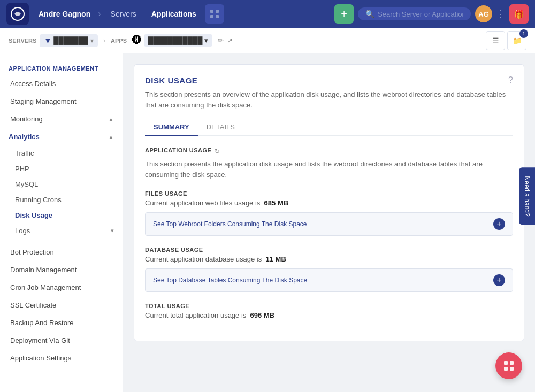 The width and height of the screenshot is (535, 392). I want to click on servers-breadcrumb: Servers ▼ ███████ ▾, so click(54, 41).